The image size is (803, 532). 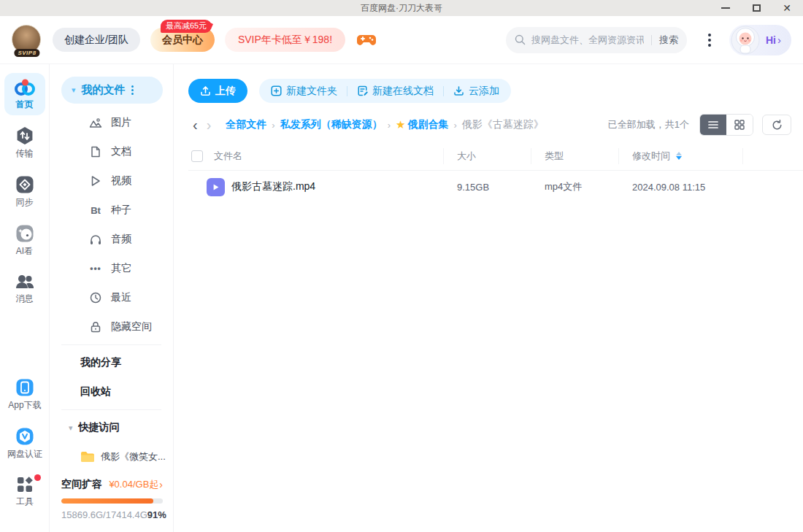 I want to click on file-type: mp4文件, so click(x=575, y=187).